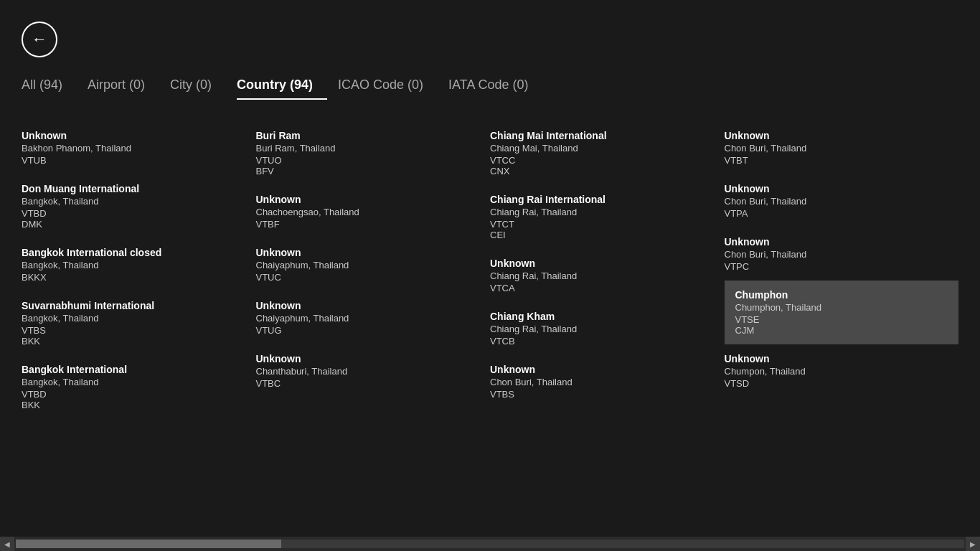 The width and height of the screenshot is (980, 551). I want to click on airport-item: UnknownChiang Rai, ThailandVTCA, so click(607, 276).